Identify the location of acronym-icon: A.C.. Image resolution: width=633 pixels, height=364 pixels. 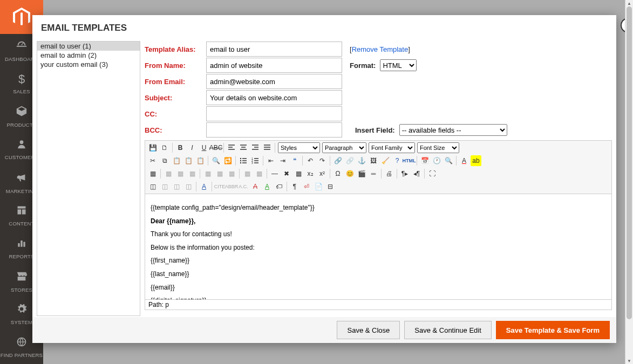
(243, 187).